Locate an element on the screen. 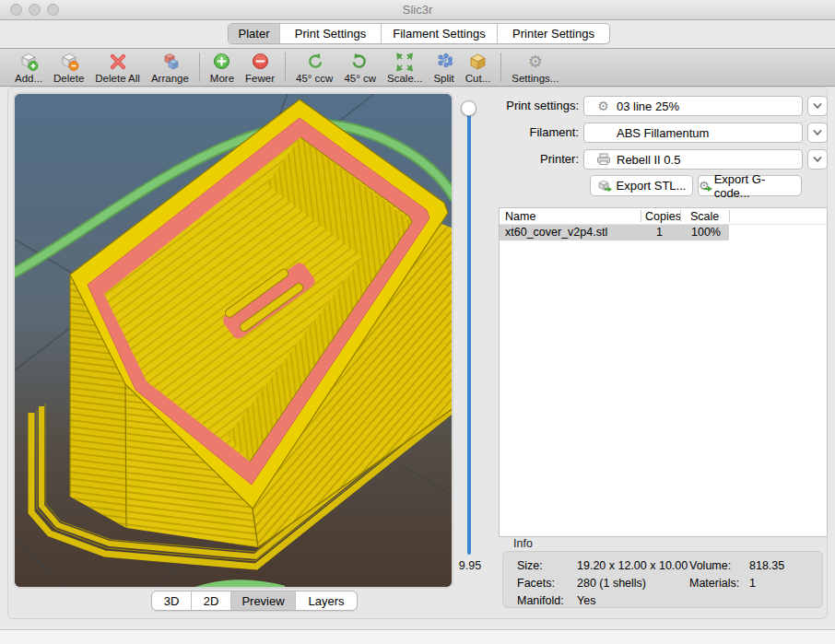  column-header-name: Name is located at coordinates (520, 217).